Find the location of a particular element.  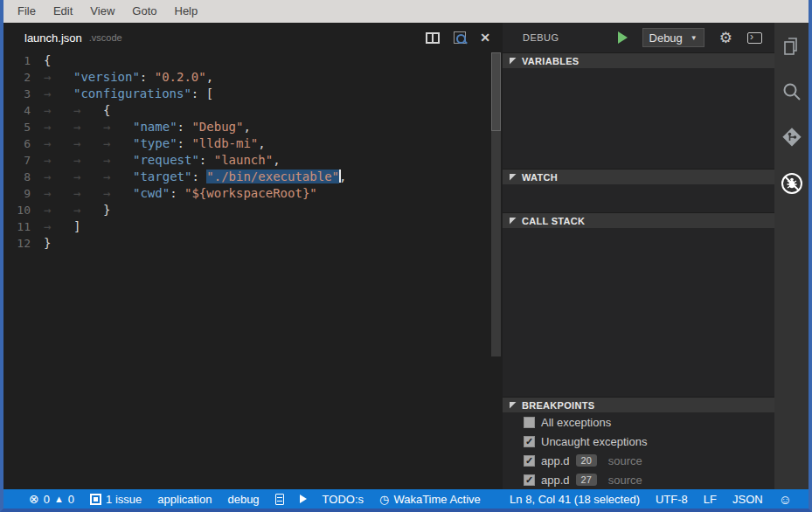

code-text: →] is located at coordinates (62, 227).